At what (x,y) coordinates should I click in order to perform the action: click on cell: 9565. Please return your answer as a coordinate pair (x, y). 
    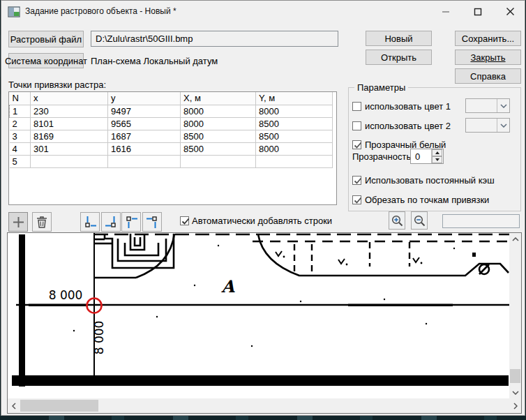
    Looking at the image, I should click on (144, 123).